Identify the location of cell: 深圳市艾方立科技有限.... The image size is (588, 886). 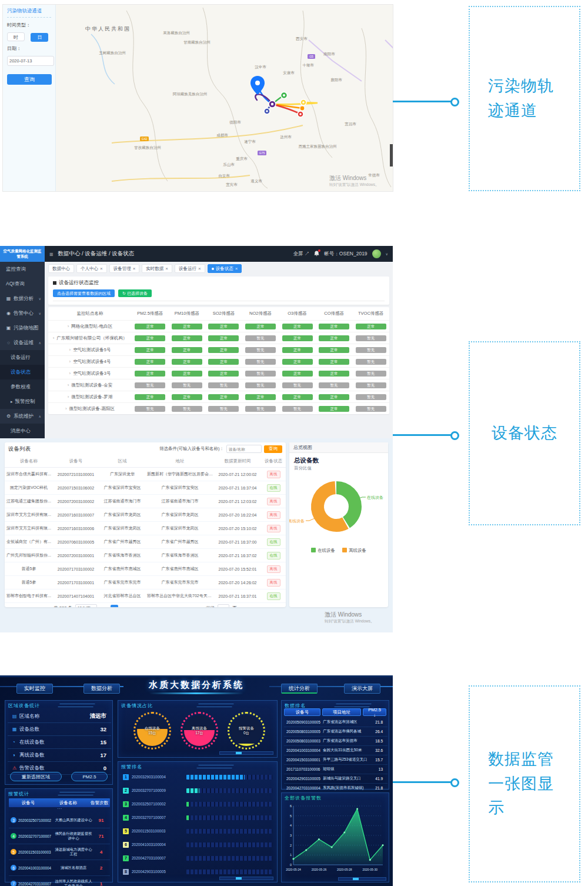
(29, 515).